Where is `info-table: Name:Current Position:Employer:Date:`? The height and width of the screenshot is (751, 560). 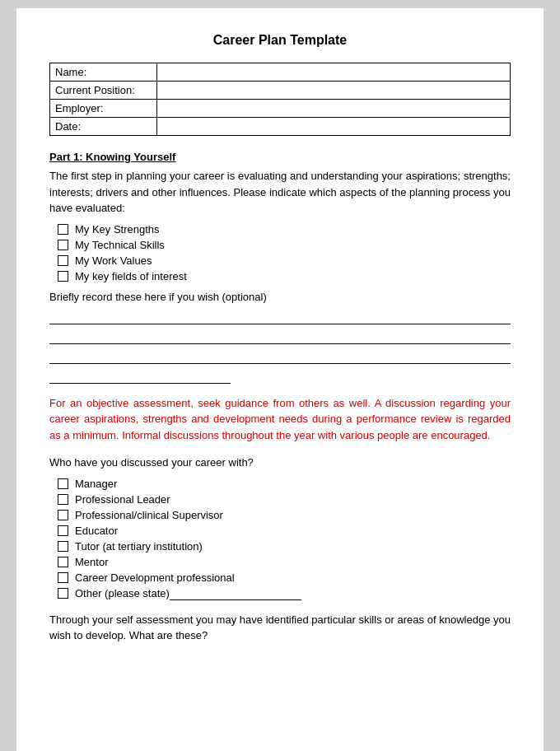
info-table: Name:Current Position:Employer:Date: is located at coordinates (280, 99).